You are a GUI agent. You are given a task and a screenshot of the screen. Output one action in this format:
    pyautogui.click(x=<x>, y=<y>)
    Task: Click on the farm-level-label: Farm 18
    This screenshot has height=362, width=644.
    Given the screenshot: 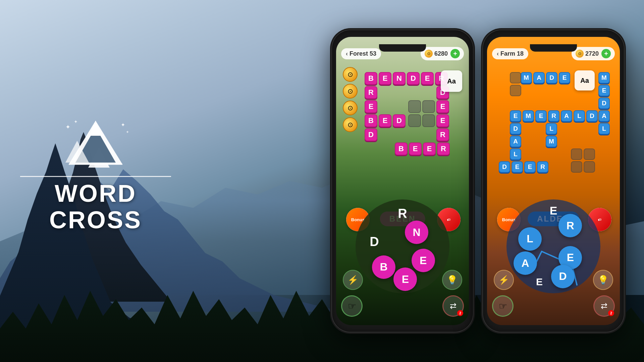 What is the action you would take?
    pyautogui.click(x=512, y=54)
    